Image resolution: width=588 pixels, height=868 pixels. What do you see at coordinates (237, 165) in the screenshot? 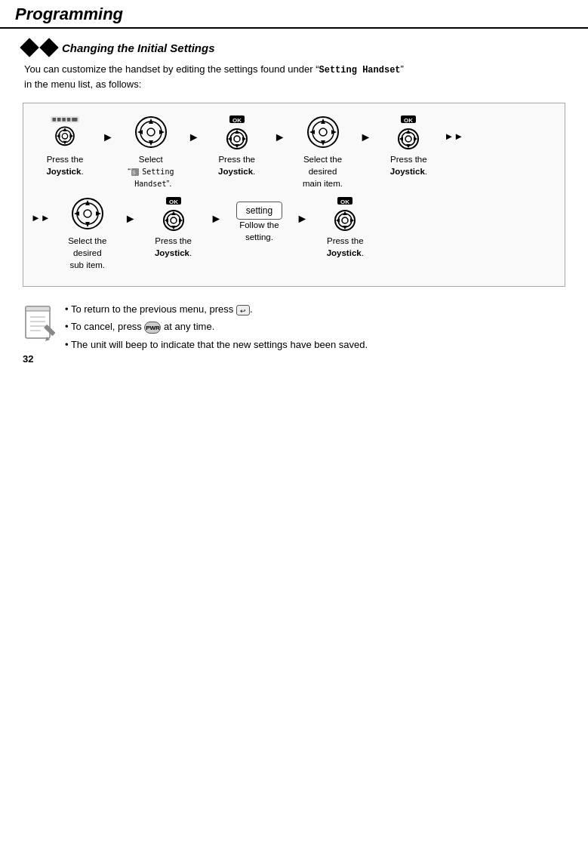
I see `step-3-label: Press theJoystick.` at bounding box center [237, 165].